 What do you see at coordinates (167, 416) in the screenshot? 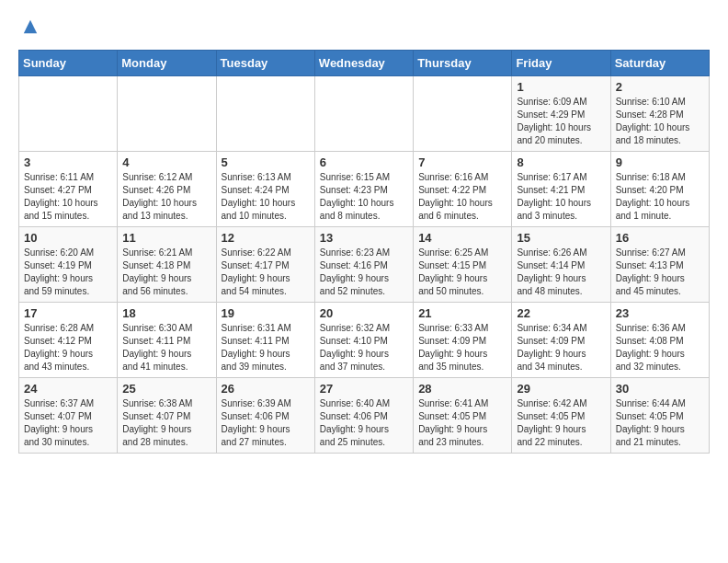
I see `calendar-cell: 25Sunrise: 6:38 AM Sunset: 4:07 PM Dayli…` at bounding box center [167, 416].